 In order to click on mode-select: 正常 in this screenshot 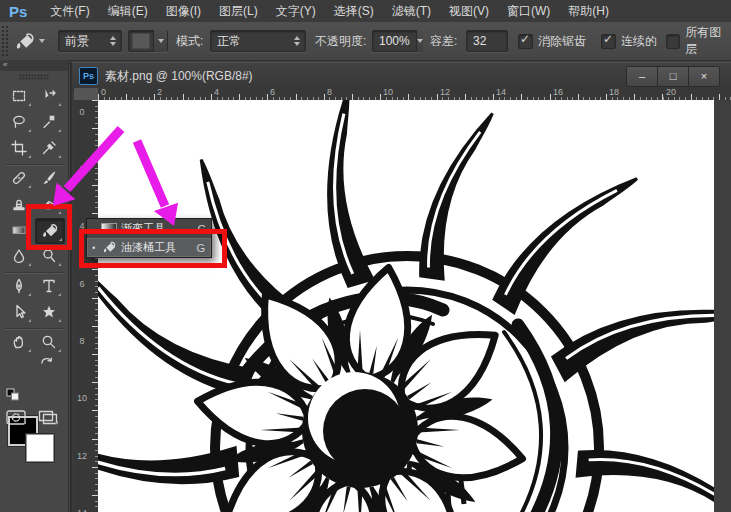, I will do `click(258, 41)`.